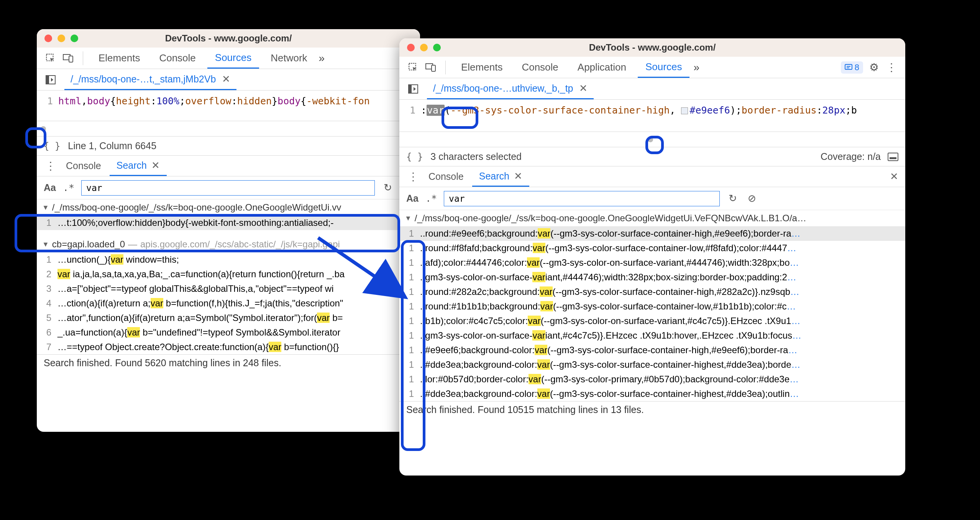 The width and height of the screenshot is (980, 520). Describe the element at coordinates (739, 110) in the screenshot. I see `code-token: ;` at that location.